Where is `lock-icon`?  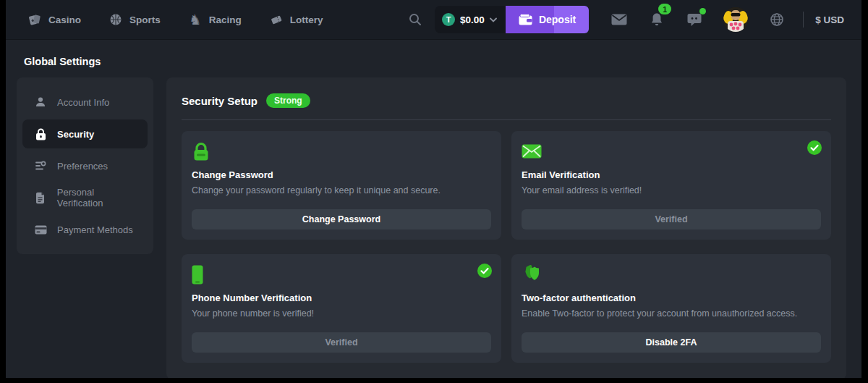
lock-icon is located at coordinates (41, 134).